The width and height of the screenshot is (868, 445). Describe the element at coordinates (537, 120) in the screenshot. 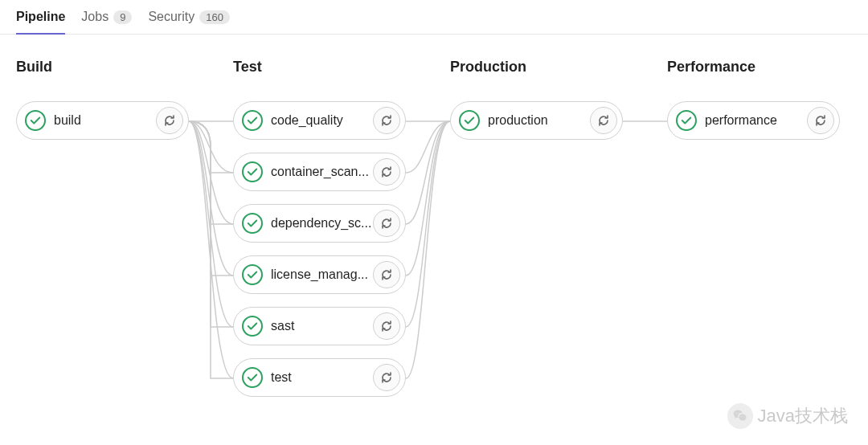

I see `job-production: production` at that location.